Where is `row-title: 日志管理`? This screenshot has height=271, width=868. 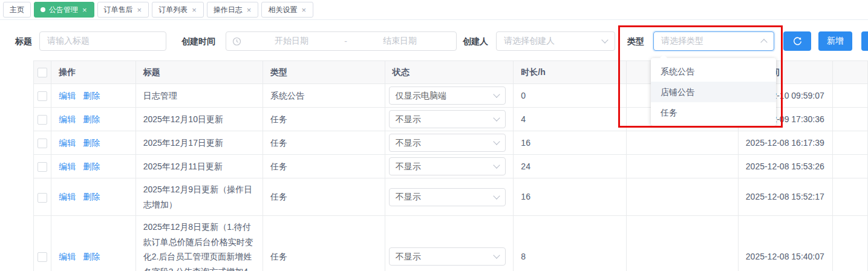 row-title: 日志管理 is located at coordinates (199, 96).